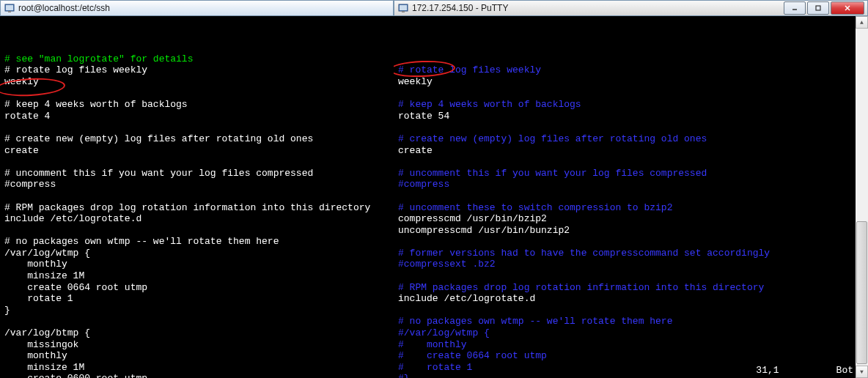  Describe the element at coordinates (626, 264) in the screenshot. I see `terminal-line: #compressext .bz2` at that location.